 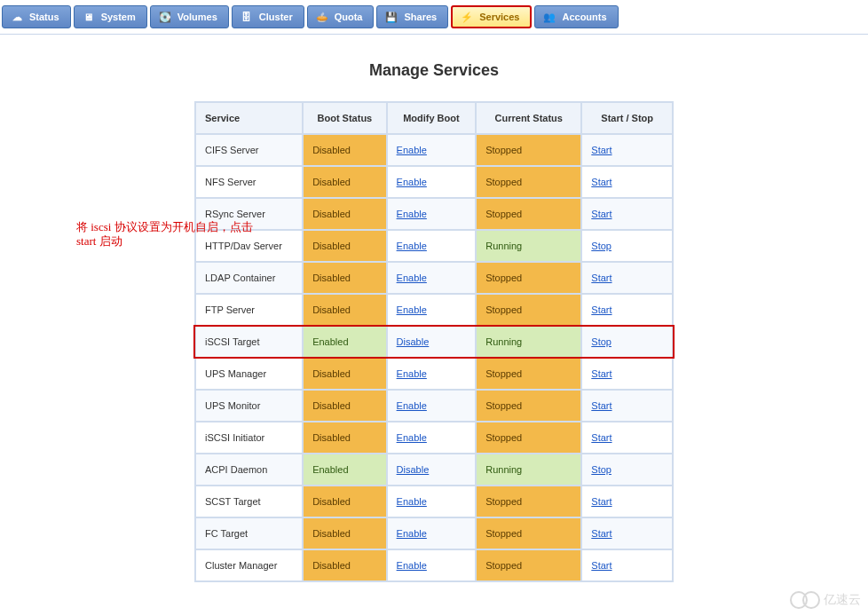 What do you see at coordinates (44, 17) in the screenshot?
I see `tab-label: Status` at bounding box center [44, 17].